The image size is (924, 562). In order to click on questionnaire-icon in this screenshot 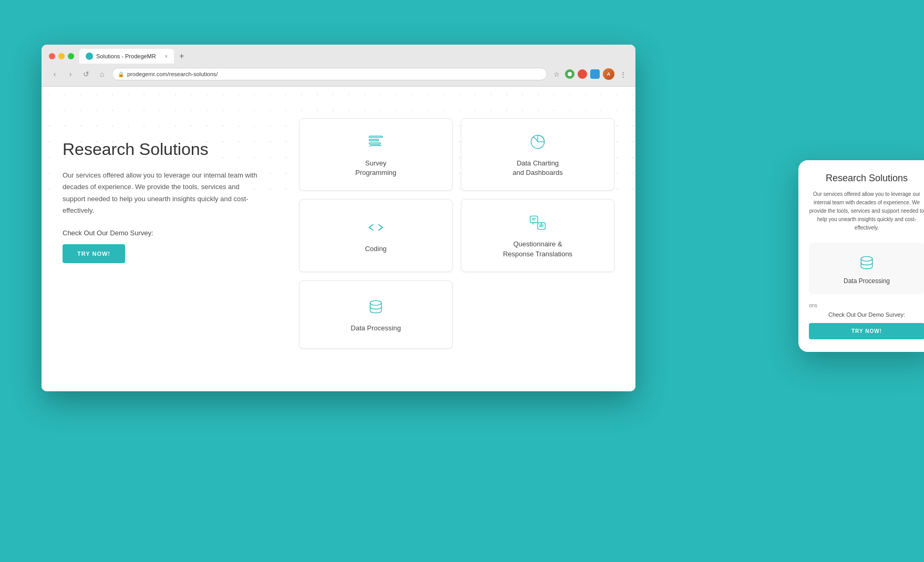, I will do `click(538, 223)`.